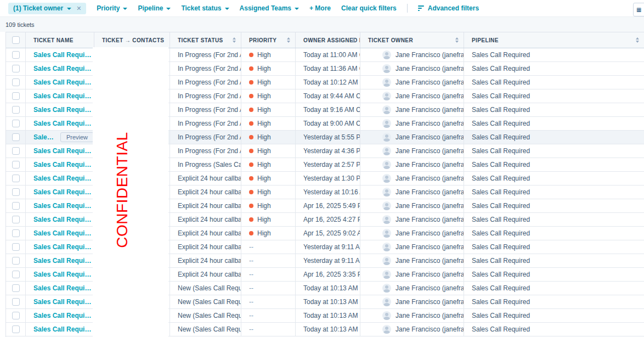 Image resolution: width=644 pixels, height=337 pixels. What do you see at coordinates (639, 10) in the screenshot?
I see `view-toggle-button: ▦` at bounding box center [639, 10].